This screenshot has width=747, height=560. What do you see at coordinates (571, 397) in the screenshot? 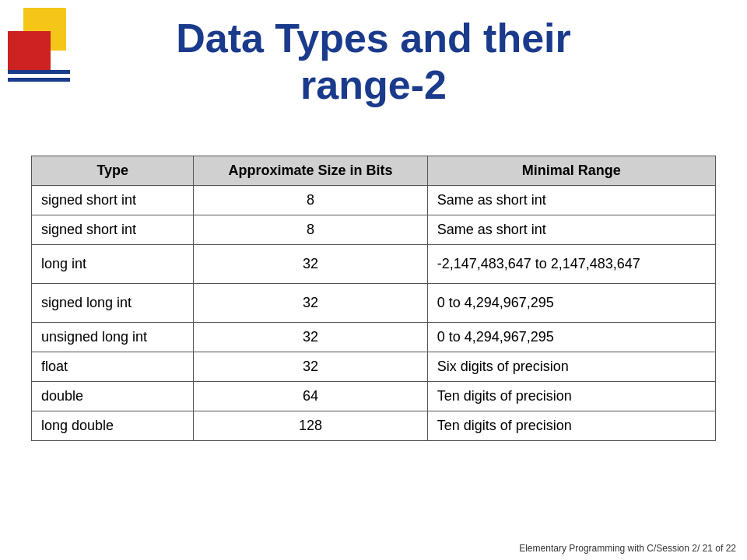
I see `table-cell-6-2: Ten digits of precision` at bounding box center [571, 397].